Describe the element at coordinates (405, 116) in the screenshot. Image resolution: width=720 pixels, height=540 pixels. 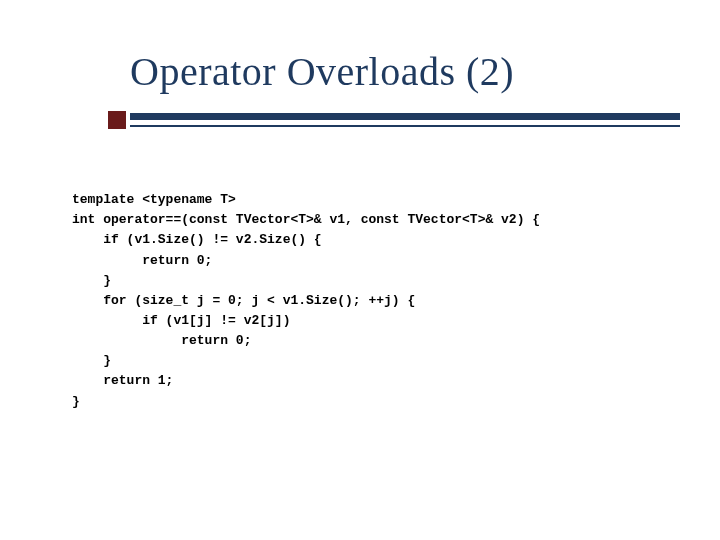
I see `thick-rule` at that location.